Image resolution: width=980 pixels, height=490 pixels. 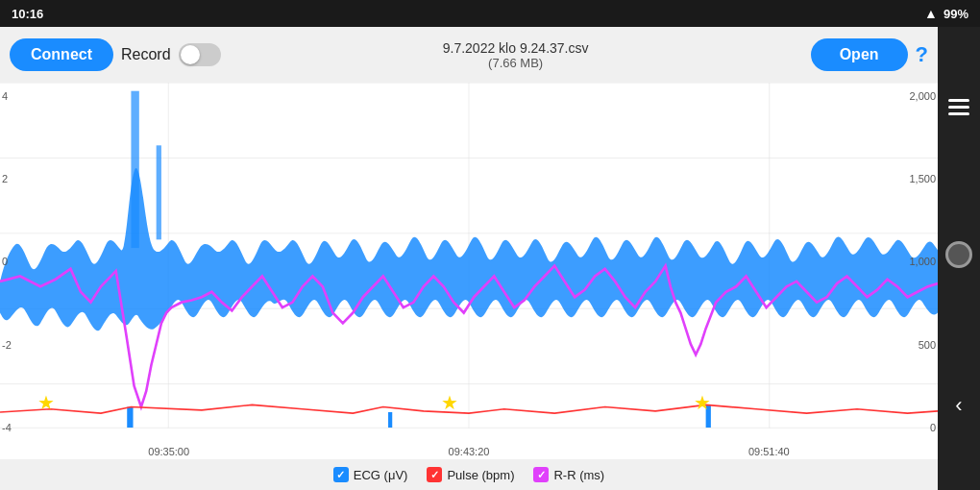 I want to click on y-label-1500-right: 1,500, so click(x=922, y=179).